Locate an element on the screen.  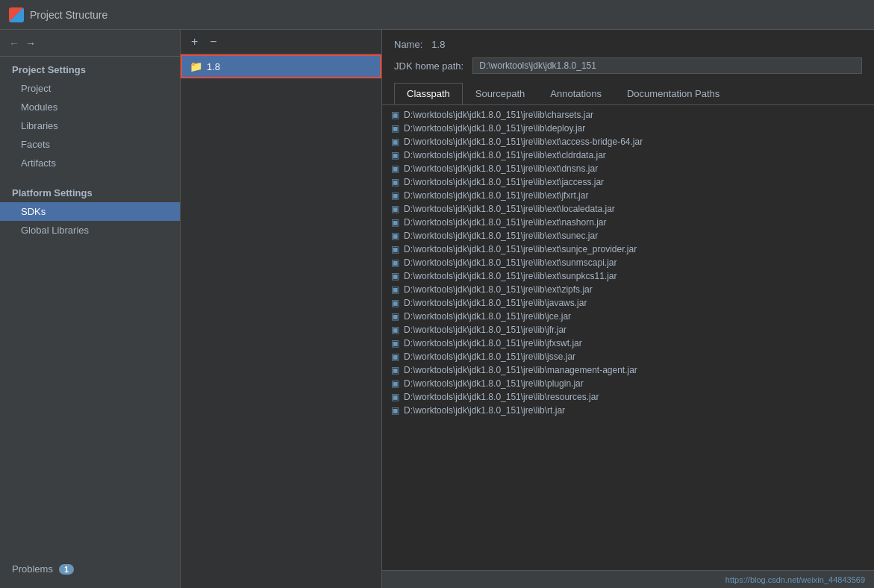
file-list-item: ▣D:\worktools\jdk\jdk1.8.0_151\jre\lib\p… is located at coordinates (628, 384).